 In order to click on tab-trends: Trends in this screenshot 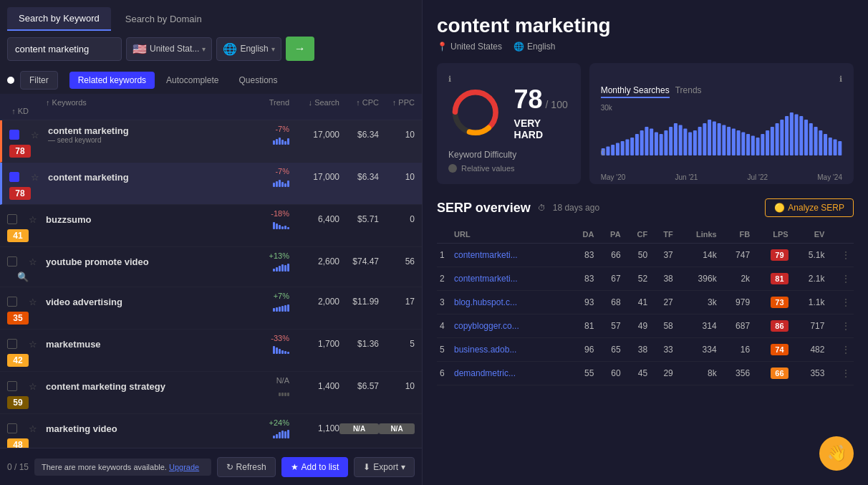, I will do `click(689, 91)`.